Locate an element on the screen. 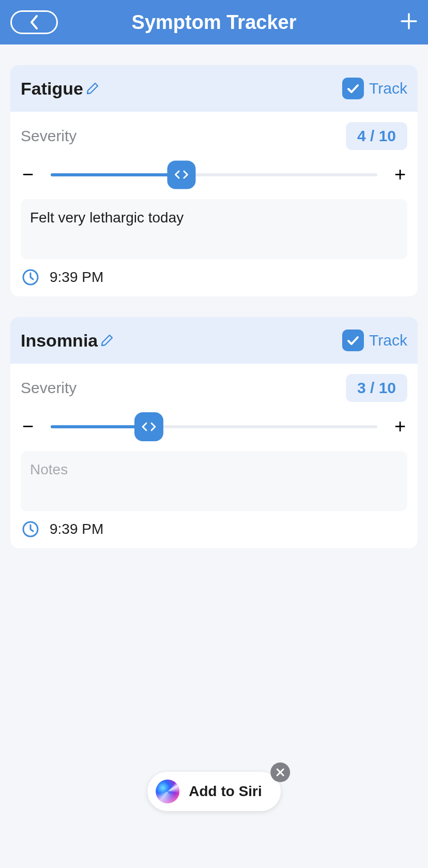  back-button is located at coordinates (34, 22).